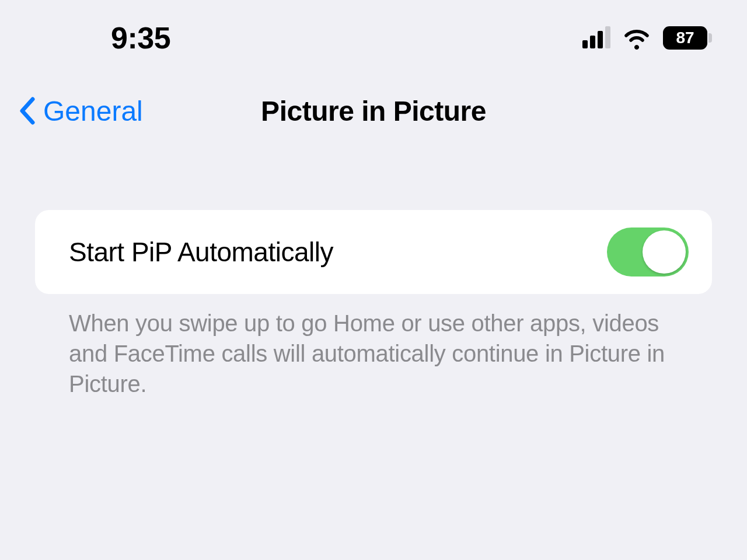  Describe the element at coordinates (103, 38) in the screenshot. I see `status-time: 9:35` at that location.